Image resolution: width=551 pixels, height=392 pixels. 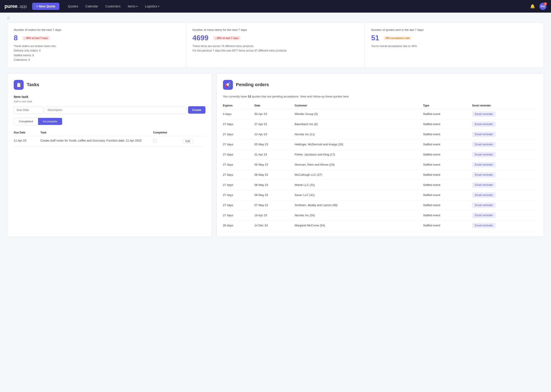 I want to click on logistics-chevron-icon: ▾, so click(x=159, y=7).